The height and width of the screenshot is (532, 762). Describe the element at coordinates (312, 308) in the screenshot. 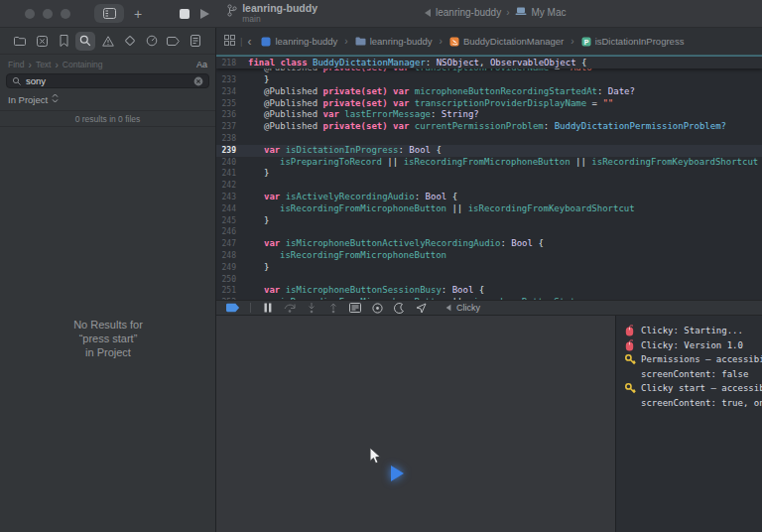

I see `step-into-button` at that location.